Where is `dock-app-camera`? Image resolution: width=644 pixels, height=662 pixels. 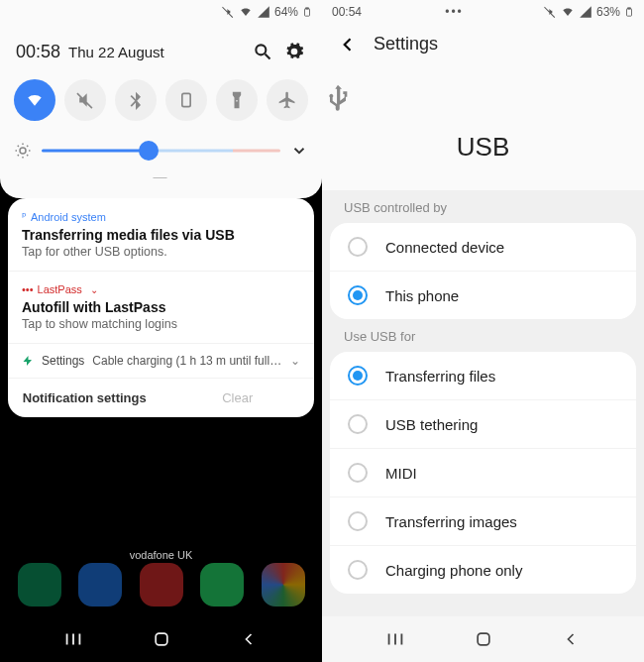
dock-app-camera is located at coordinates (161, 585).